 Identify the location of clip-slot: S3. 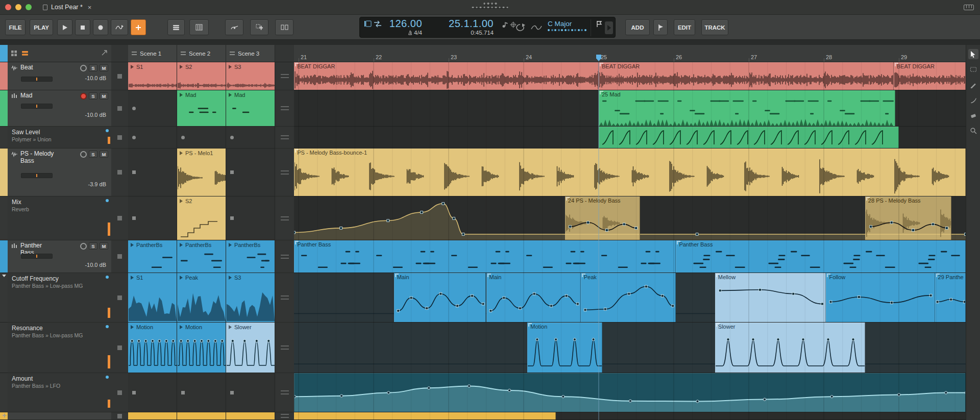
(251, 76).